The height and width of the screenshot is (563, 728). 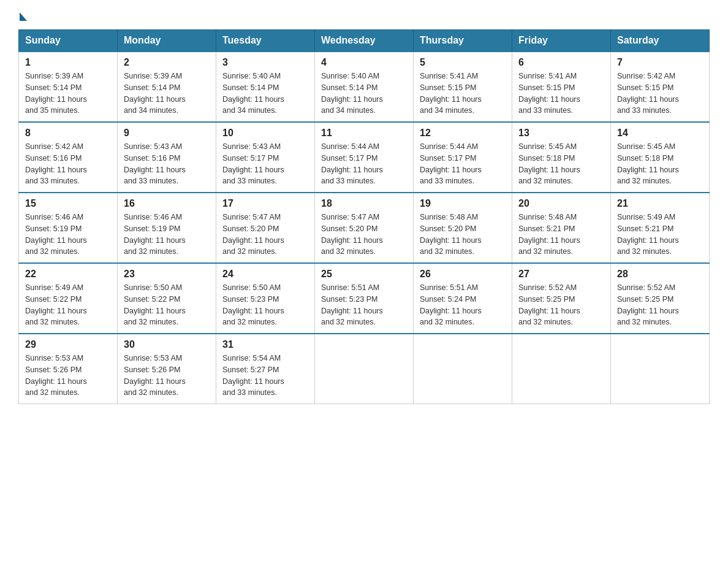 What do you see at coordinates (463, 228) in the screenshot?
I see `calendar-cell: 19Sunrise: 5:48 AMSunset: 5:20 PMDayligh…` at bounding box center [463, 228].